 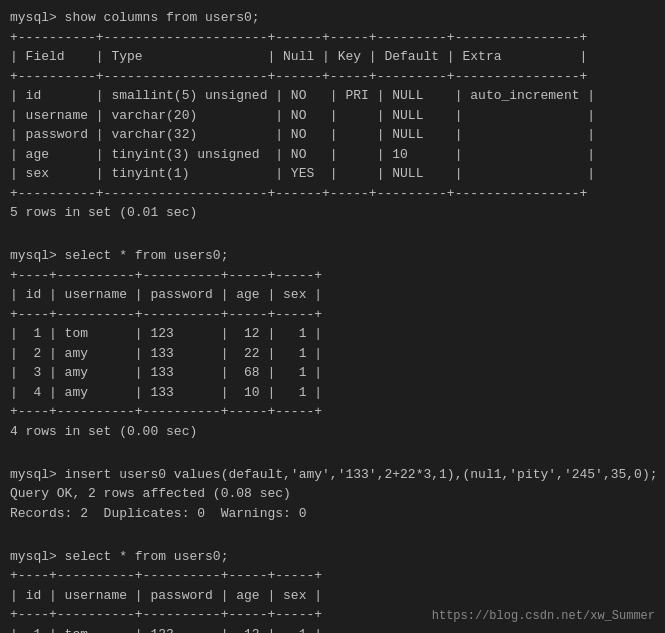 I want to click on table-header-sep: +----------+---------------------+------…, so click(x=332, y=77).